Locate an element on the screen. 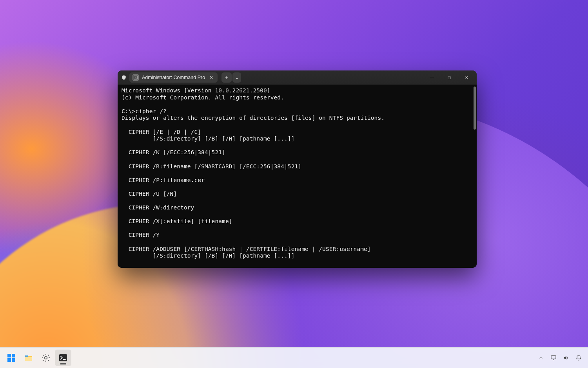 The image size is (588, 368). start-button is located at coordinates (11, 358).